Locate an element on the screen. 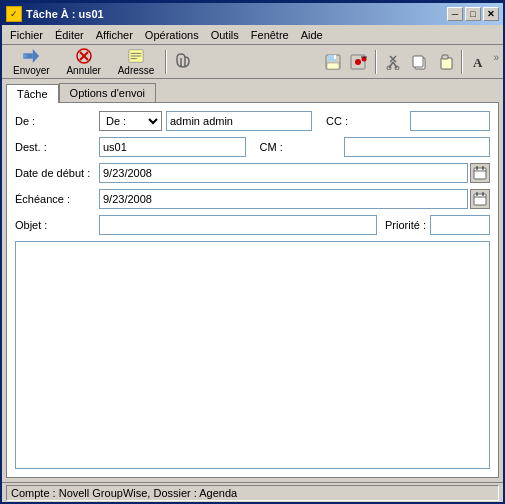  tab-tache: Tâche is located at coordinates (32, 94).